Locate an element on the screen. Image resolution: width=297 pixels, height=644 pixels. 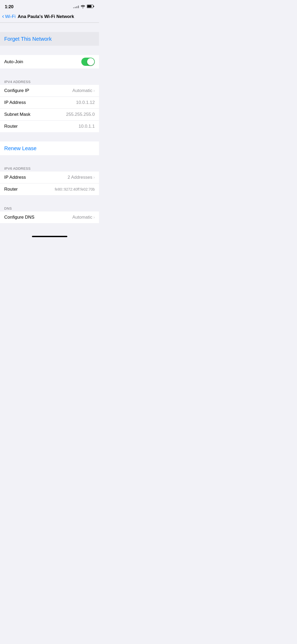
home-indicator is located at coordinates (50, 237).